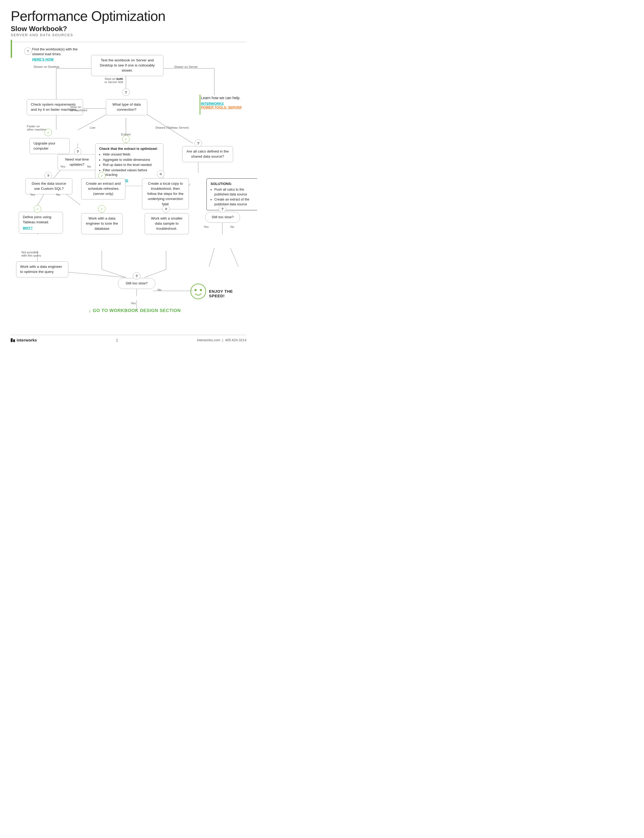  I want to click on label-slow-both: Slow on bothor Server N/A, so click(114, 81).